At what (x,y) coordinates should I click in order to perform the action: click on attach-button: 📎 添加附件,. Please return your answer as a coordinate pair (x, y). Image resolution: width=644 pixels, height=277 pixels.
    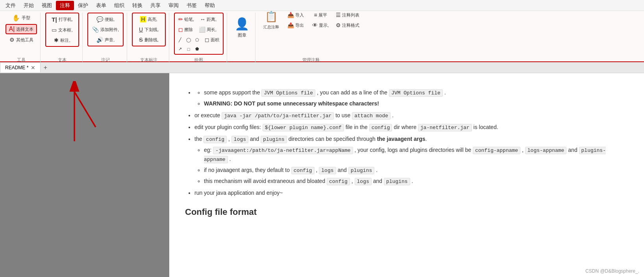
    Looking at the image, I should click on (105, 30).